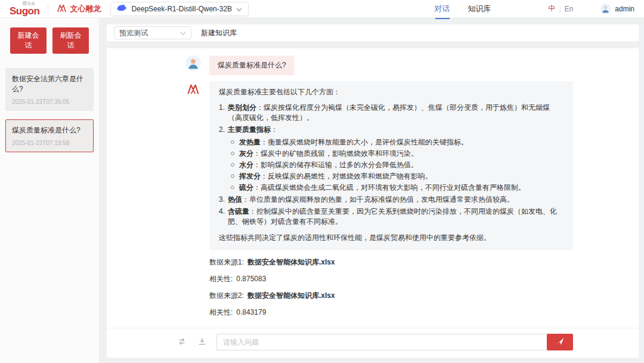 Image resolution: width=644 pixels, height=363 pixels. Describe the element at coordinates (70, 41) in the screenshot. I see `refresh-session-button: 刷新会话` at that location.